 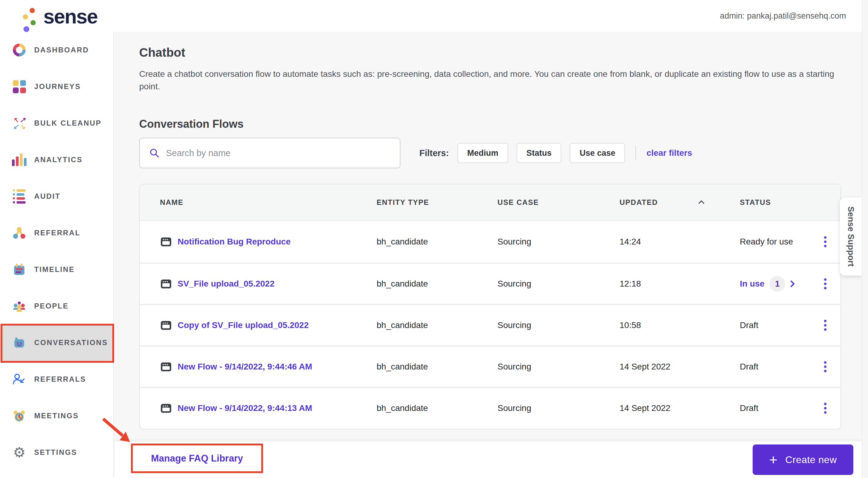 What do you see at coordinates (57, 343) in the screenshot?
I see `sidebar-item-conversations: CONVERSATIONS` at bounding box center [57, 343].